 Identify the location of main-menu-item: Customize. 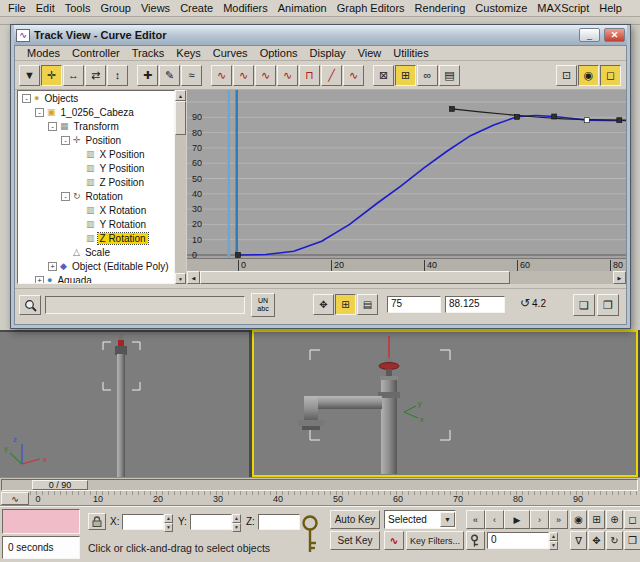
(501, 8).